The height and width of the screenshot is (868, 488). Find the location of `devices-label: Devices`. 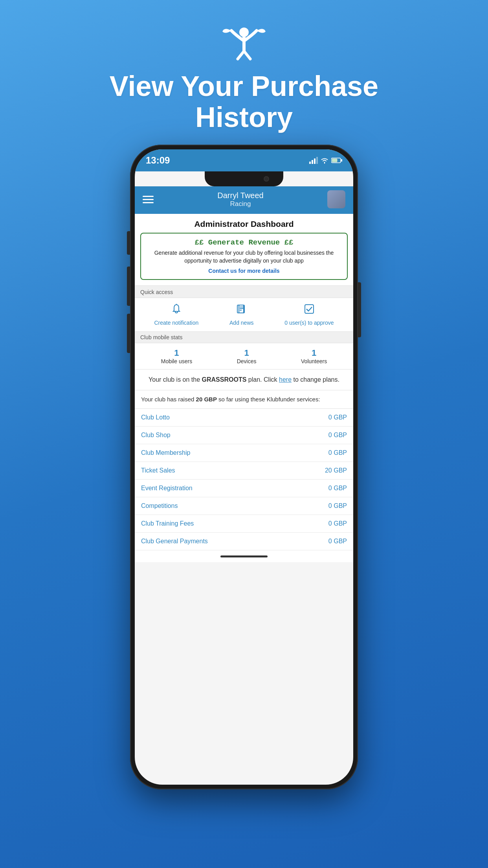

devices-label: Devices is located at coordinates (247, 361).